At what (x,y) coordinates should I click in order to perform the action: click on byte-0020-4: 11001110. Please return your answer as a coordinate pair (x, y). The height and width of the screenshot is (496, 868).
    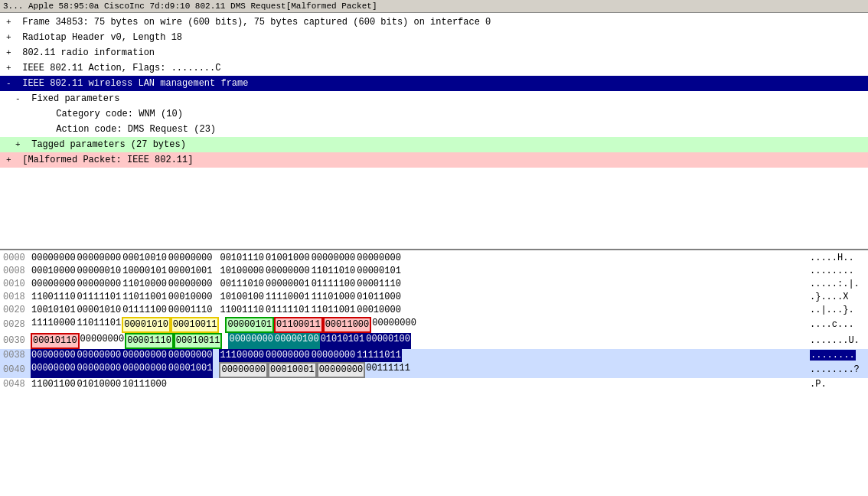
    Looking at the image, I should click on (242, 311).